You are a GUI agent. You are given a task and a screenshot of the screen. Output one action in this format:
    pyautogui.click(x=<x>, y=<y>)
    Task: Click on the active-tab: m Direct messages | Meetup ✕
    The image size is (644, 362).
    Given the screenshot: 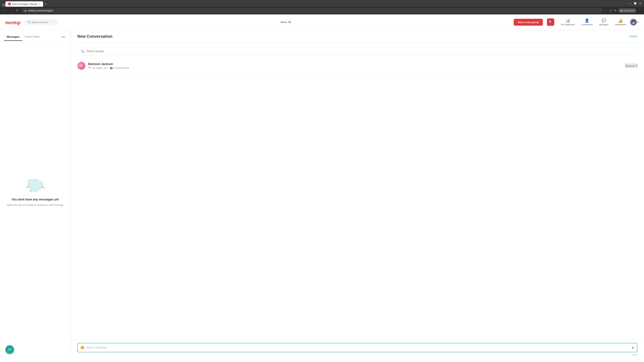 What is the action you would take?
    pyautogui.click(x=24, y=4)
    